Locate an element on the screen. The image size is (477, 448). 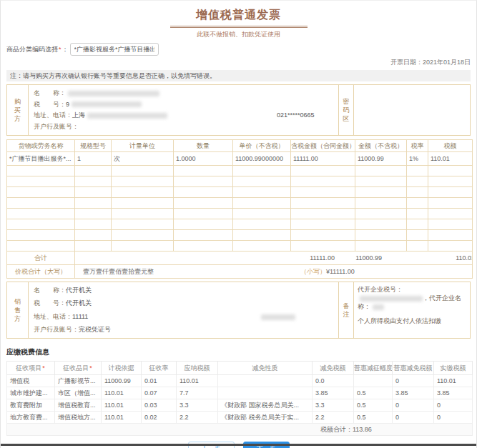
items-header-cell: 数量 is located at coordinates (203, 146).